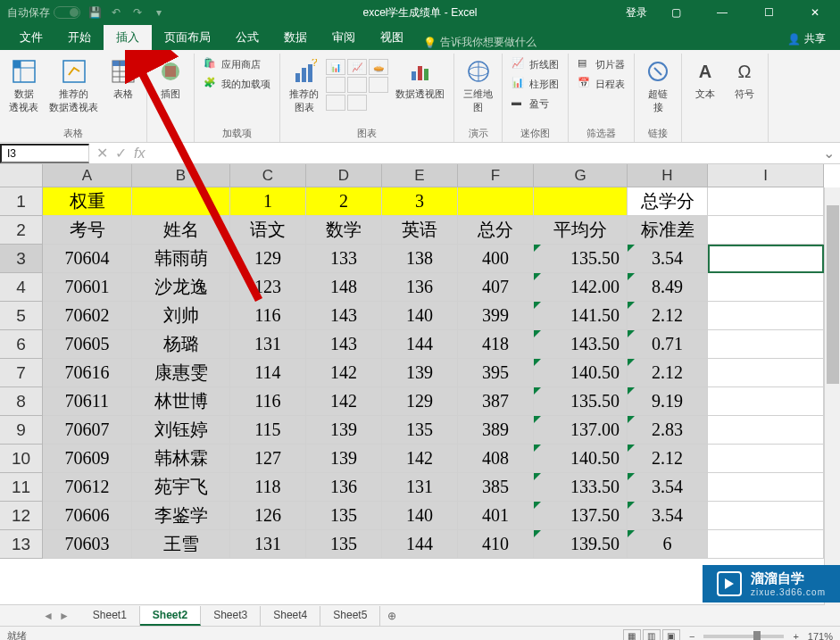  What do you see at coordinates (181, 430) in the screenshot?
I see `cell-B9: 刘钰婷` at bounding box center [181, 430].